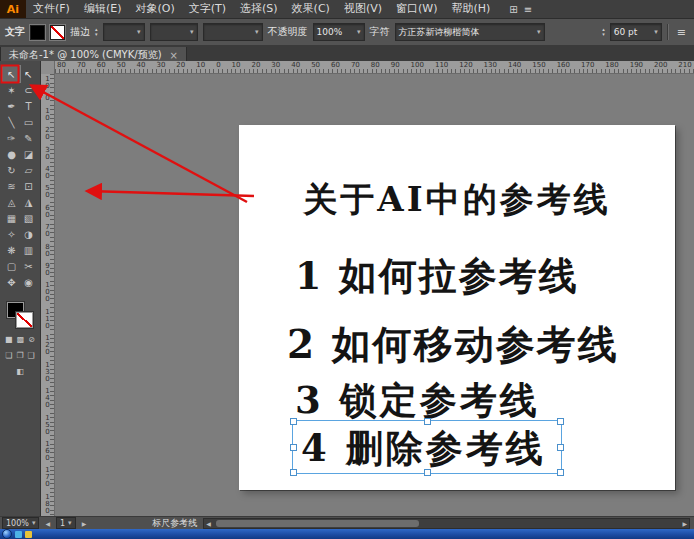 This screenshot has width=694, height=539. What do you see at coordinates (13, 9) in the screenshot?
I see `app-logo: Ai` at bounding box center [13, 9].